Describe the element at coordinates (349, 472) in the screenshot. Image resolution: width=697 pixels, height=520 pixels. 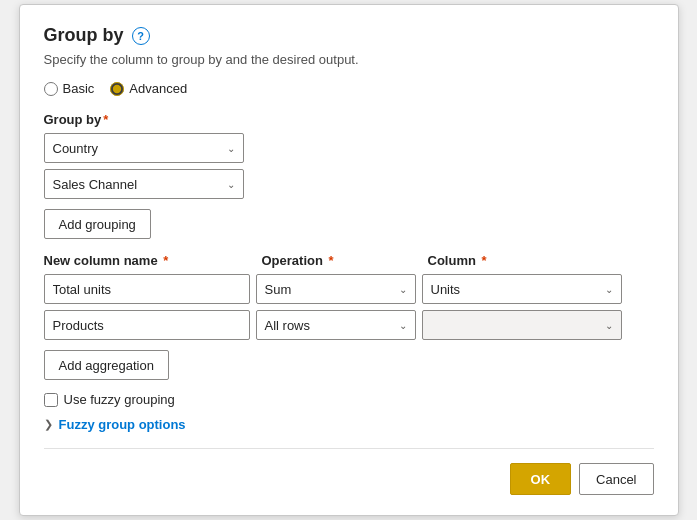
I see `dialog-footer: OK Cancel` at that location.